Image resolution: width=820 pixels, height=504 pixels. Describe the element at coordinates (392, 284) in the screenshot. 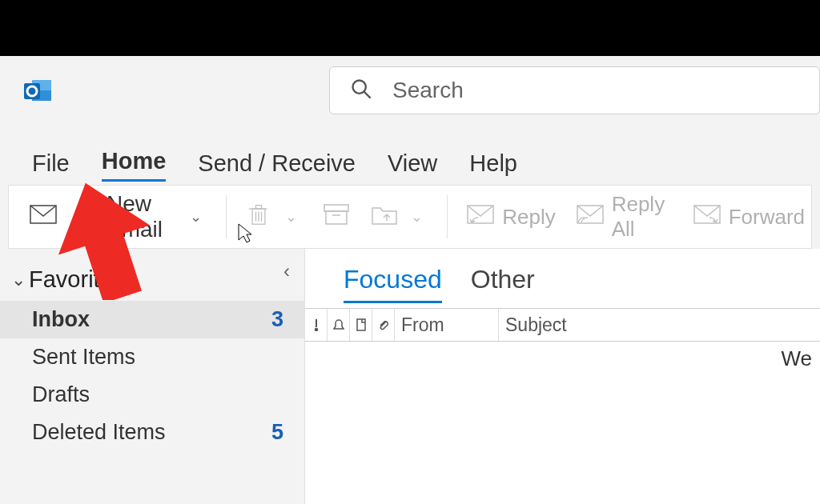

I see `tab-focused: Focused` at that location.